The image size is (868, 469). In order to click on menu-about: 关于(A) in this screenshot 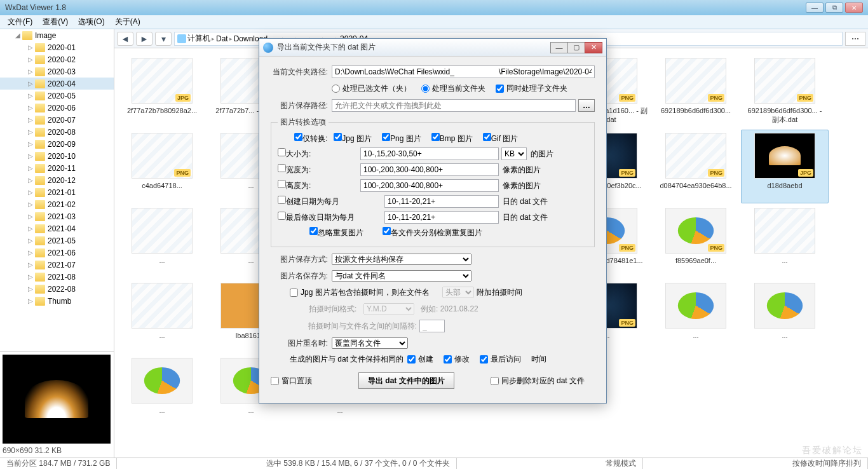, I will do `click(128, 22)`.